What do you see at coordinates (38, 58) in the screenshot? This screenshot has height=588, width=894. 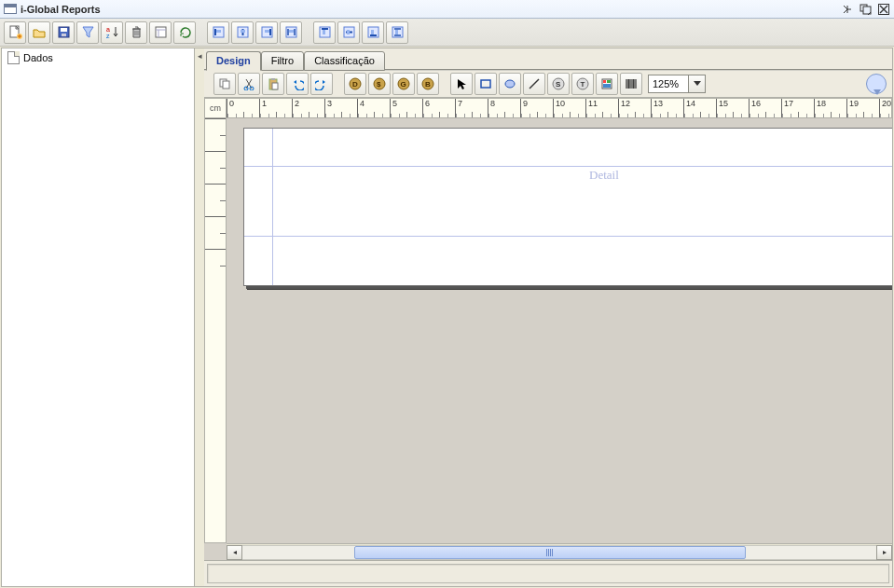 I see `tree-item-label: Dados` at bounding box center [38, 58].